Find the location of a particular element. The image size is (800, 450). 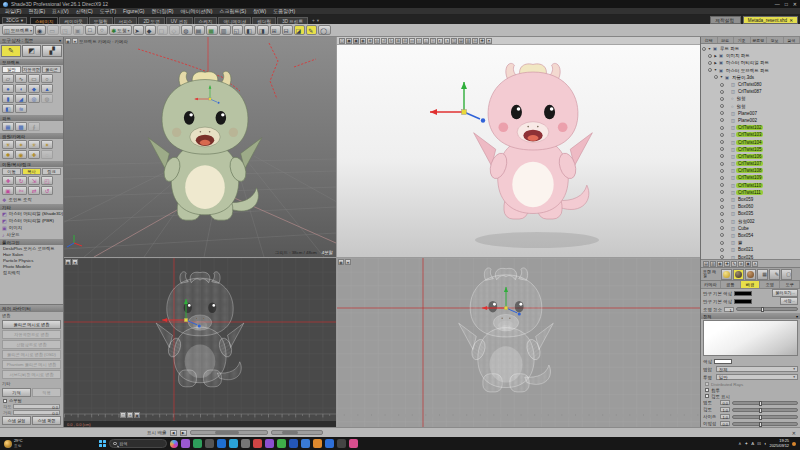

tree-row: ▶ ▣ 마스터 머티리얼 파트 is located at coordinates (750, 62).